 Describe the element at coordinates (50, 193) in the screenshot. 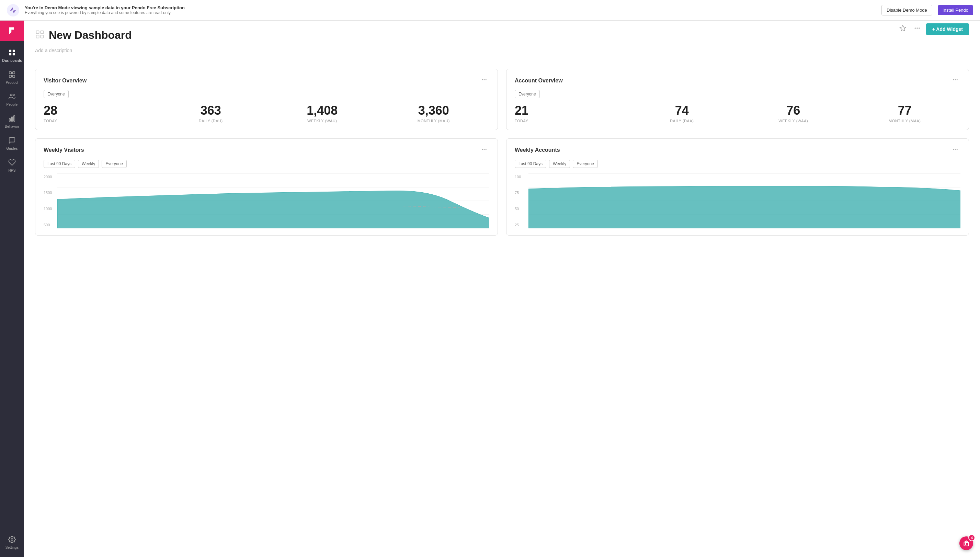

I see `wv-y-1500: 1500` at that location.